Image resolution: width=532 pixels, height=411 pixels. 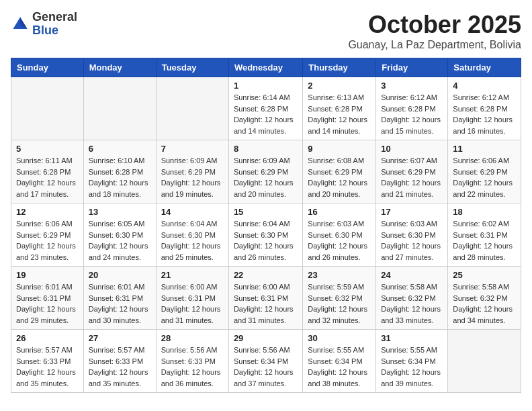 I want to click on day-number: 8, so click(x=266, y=149).